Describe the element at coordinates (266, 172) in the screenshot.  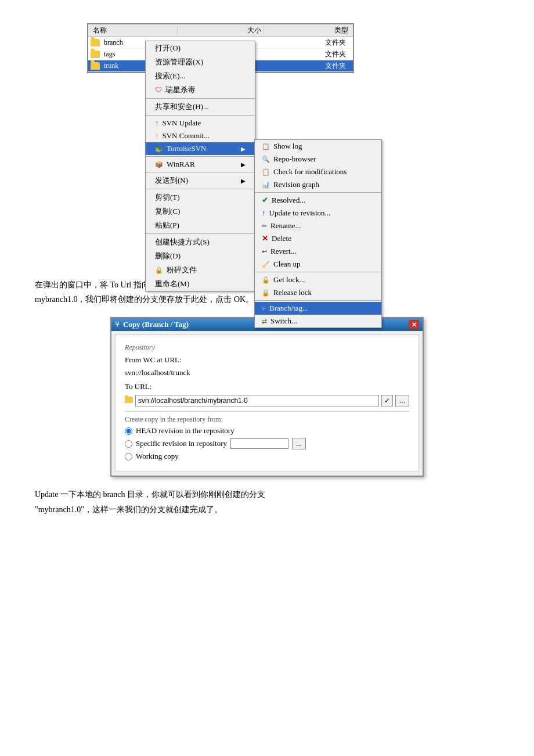
I see `check-icon: 📋` at that location.